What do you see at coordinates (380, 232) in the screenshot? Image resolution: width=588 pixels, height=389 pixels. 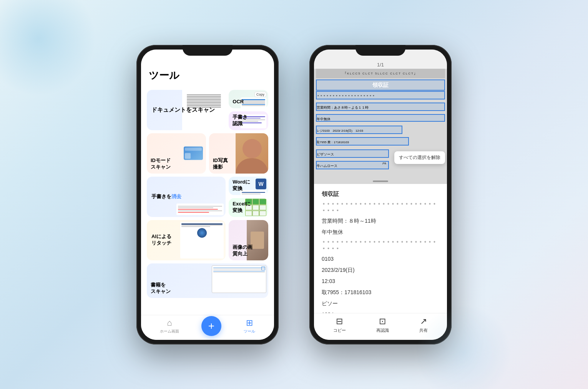 I see `receipt-open-text: 年中無休` at bounding box center [380, 232].